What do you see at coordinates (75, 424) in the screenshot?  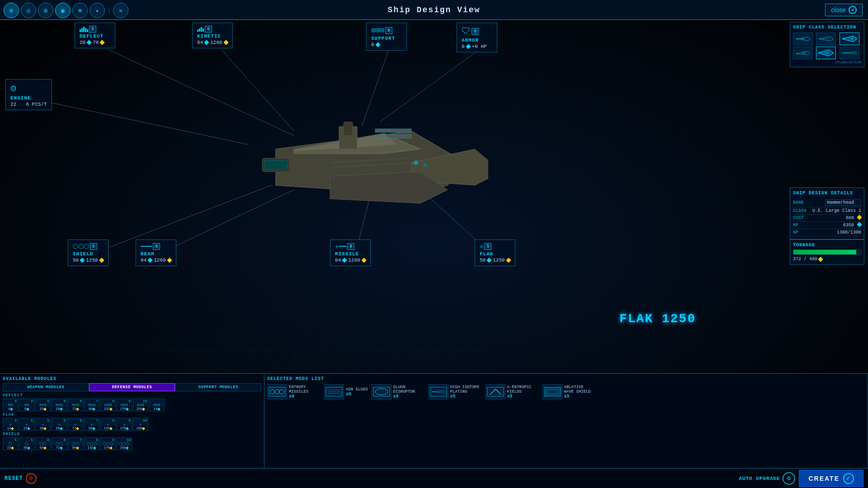 I see `module-flak-5: ✛672` at bounding box center [75, 424].